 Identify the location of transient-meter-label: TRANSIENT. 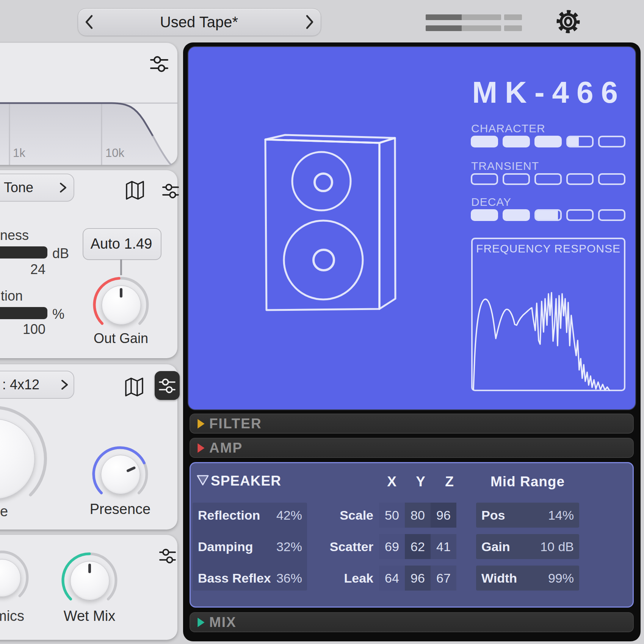
(505, 166).